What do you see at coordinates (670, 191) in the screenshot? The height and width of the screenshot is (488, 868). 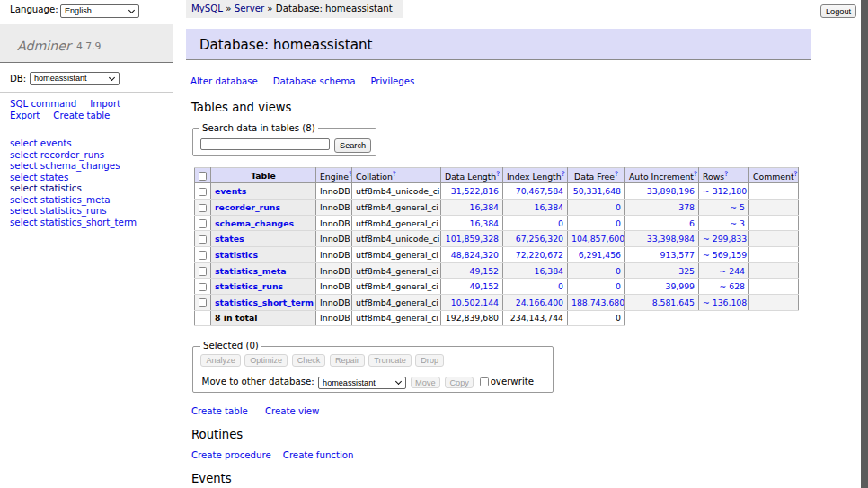 I see `auto-increment-link: 33,898,196` at bounding box center [670, 191].